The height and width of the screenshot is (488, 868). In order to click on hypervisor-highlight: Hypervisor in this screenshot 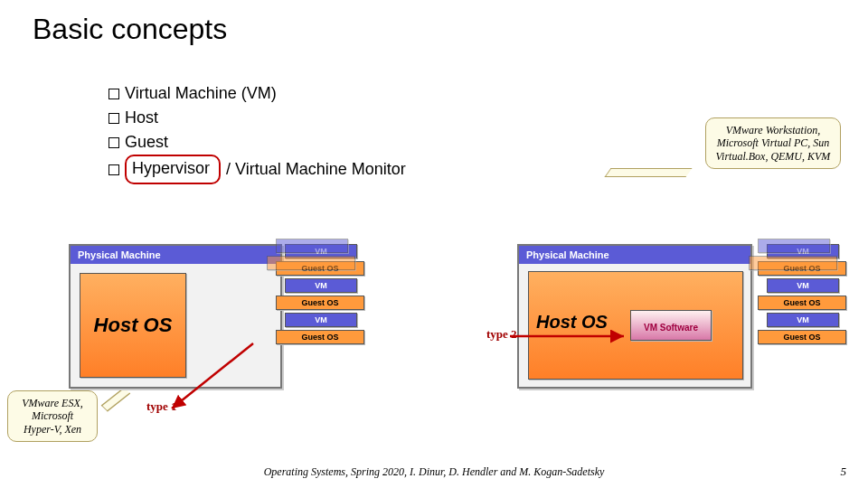, I will do `click(173, 170)`.